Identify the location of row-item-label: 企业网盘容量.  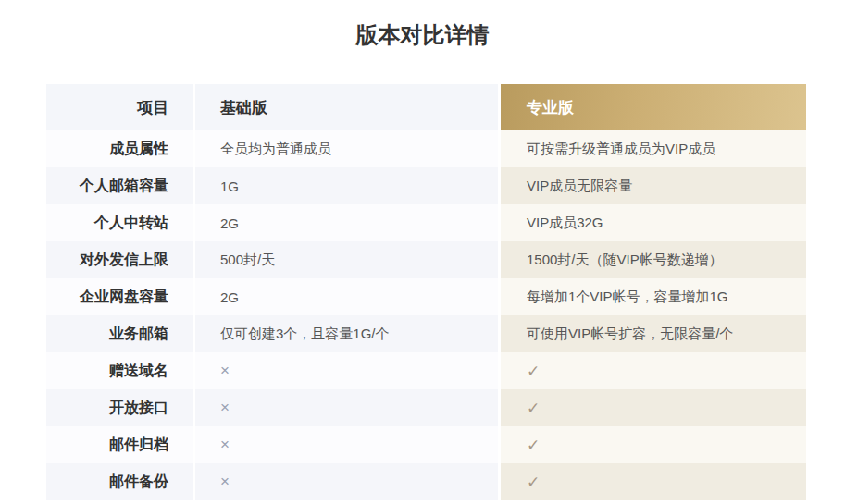
(119, 297).